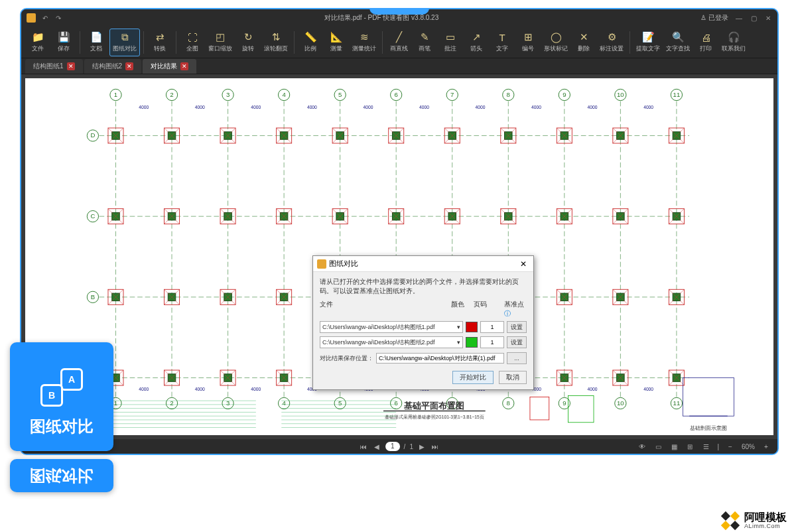 This screenshot has width=796, height=532. What do you see at coordinates (423, 309) in the screenshot?
I see `dialog-headers: 文件 颜色 页码 基准点ⓘ` at bounding box center [423, 309].